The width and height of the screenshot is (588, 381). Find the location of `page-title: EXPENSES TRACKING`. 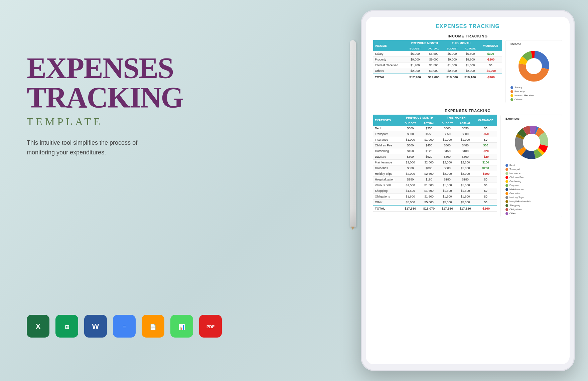

page-title: EXPENSES TRACKING is located at coordinates (468, 26).